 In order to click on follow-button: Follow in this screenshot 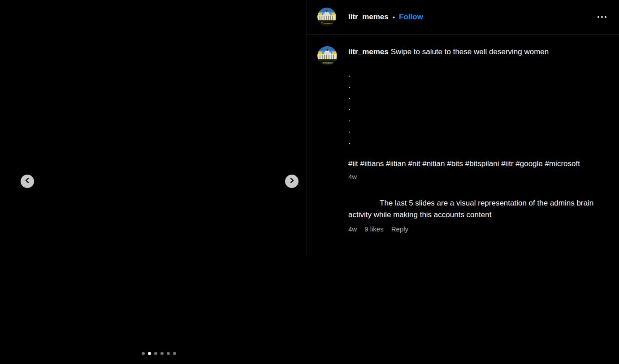, I will do `click(411, 17)`.